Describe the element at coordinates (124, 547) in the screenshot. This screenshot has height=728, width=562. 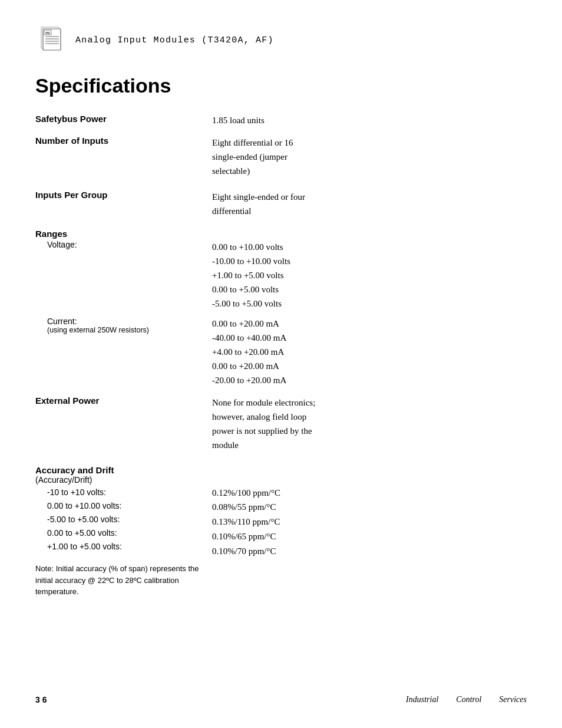
I see `accuracy-label-5: +1.00 to +5.00 volts:` at that location.